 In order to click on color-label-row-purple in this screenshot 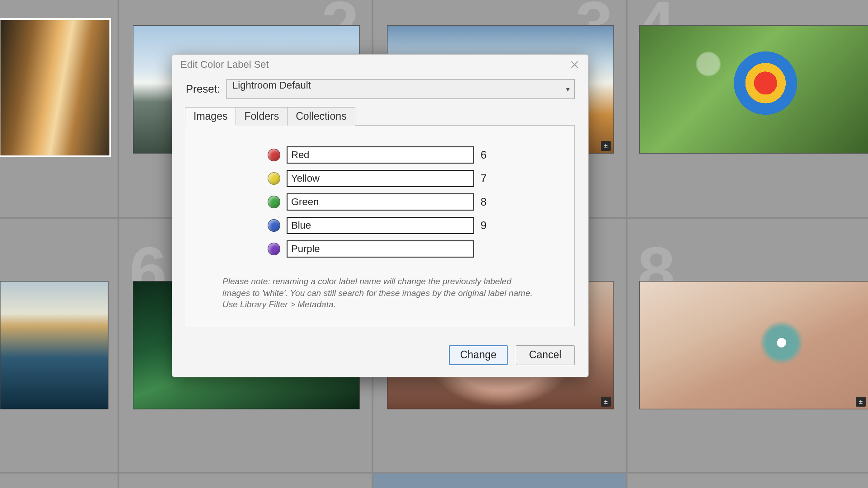, I will do `click(379, 249)`.